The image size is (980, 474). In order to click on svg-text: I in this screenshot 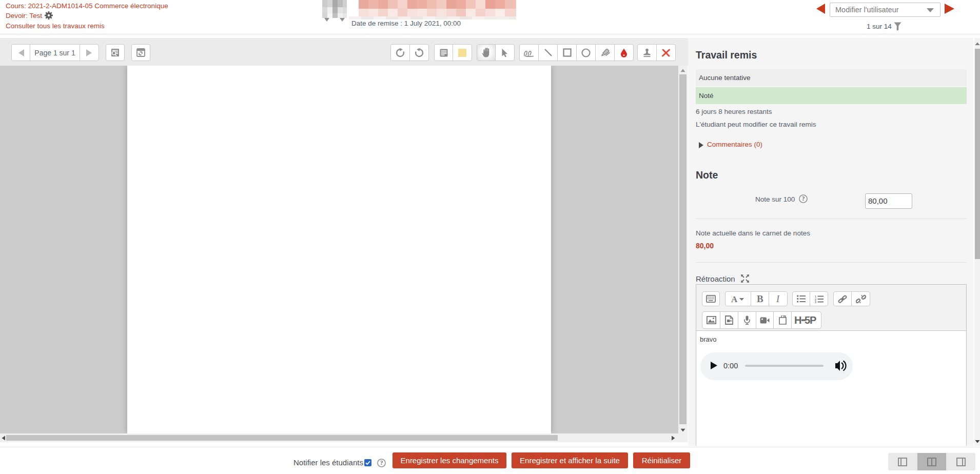, I will do `click(778, 299)`.